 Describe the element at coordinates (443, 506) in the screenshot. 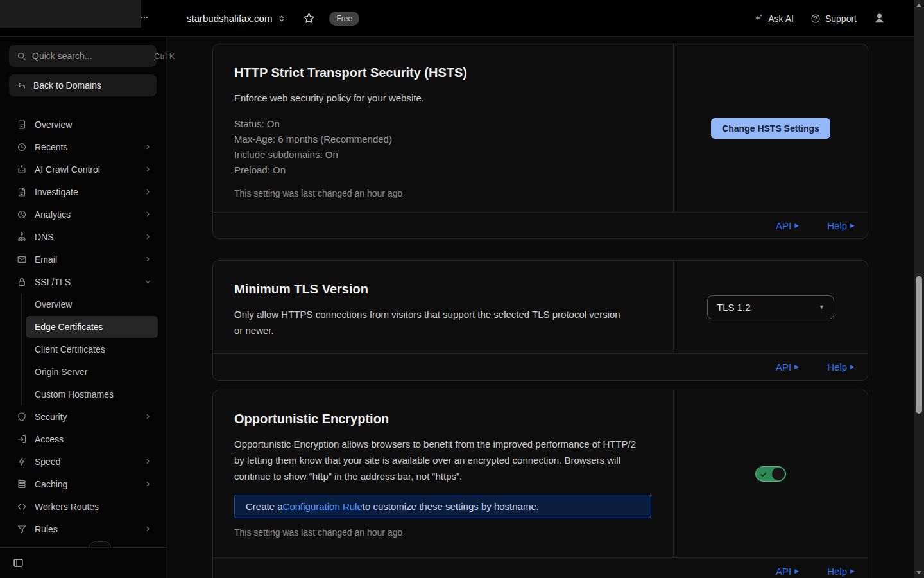

I see `configuration-rule-banner: Create a Configuration Rule to customize…` at that location.